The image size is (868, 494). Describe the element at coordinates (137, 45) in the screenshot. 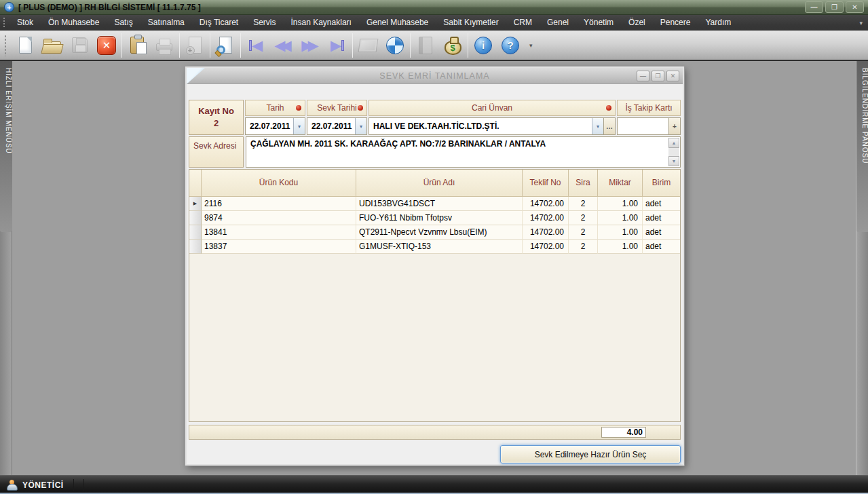

I see `paste-button` at that location.